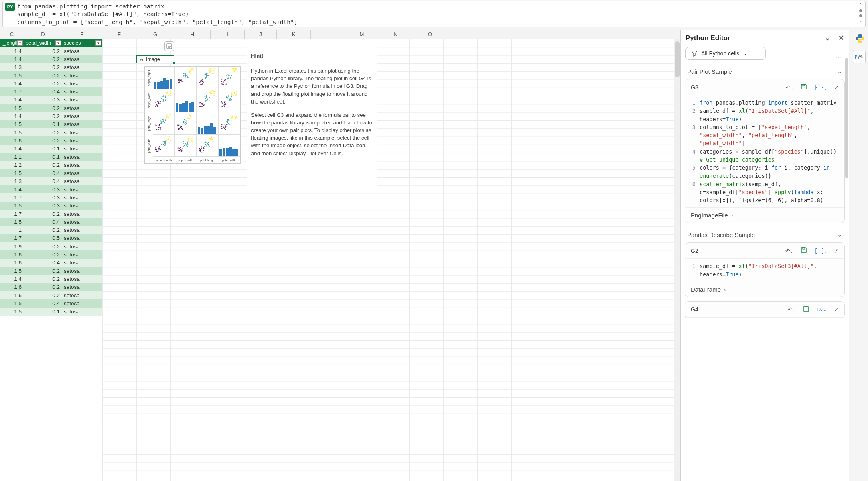  Describe the element at coordinates (43, 238) in the screenshot. I see `cell-petal-width: 0.5` at that location.